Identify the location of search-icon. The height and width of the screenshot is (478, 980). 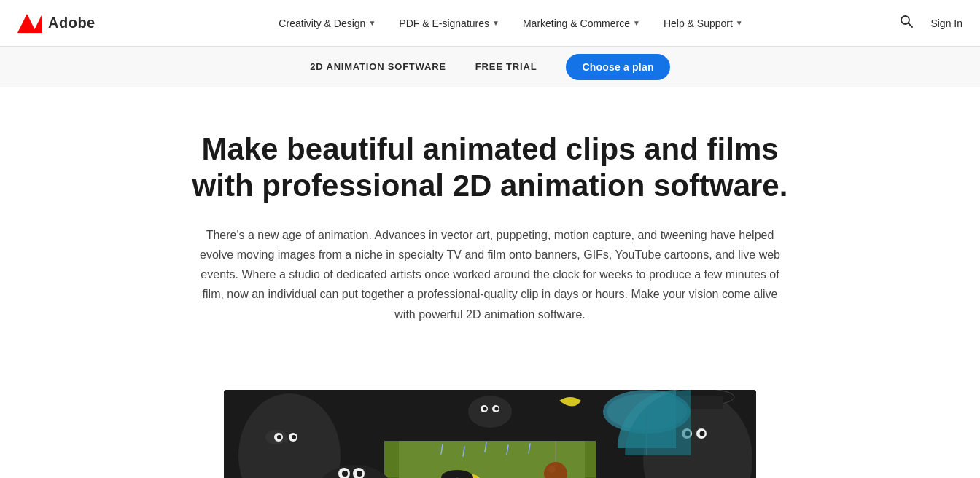
(906, 21).